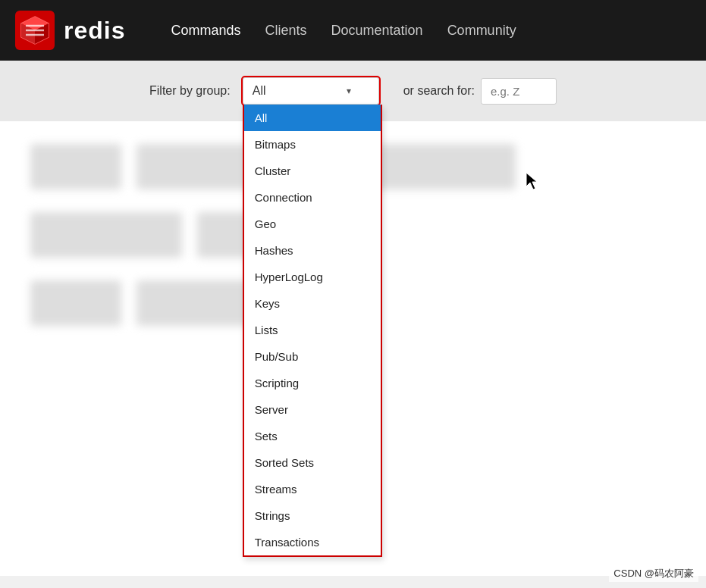 The height and width of the screenshot is (588, 706). Describe the element at coordinates (353, 91) in the screenshot. I see `toolbar: Filter by group: All ▾ All Bitmaps Clust…` at that location.